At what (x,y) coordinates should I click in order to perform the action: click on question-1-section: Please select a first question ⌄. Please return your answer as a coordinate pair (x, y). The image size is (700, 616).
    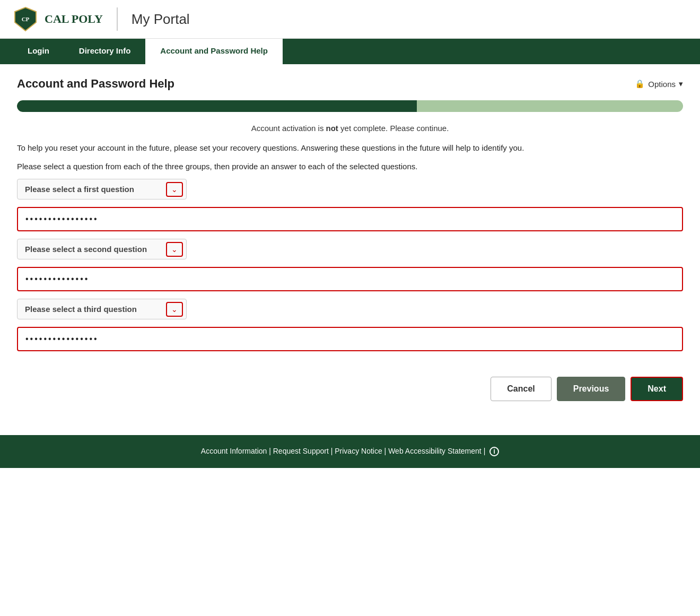
    Looking at the image, I should click on (350, 209).